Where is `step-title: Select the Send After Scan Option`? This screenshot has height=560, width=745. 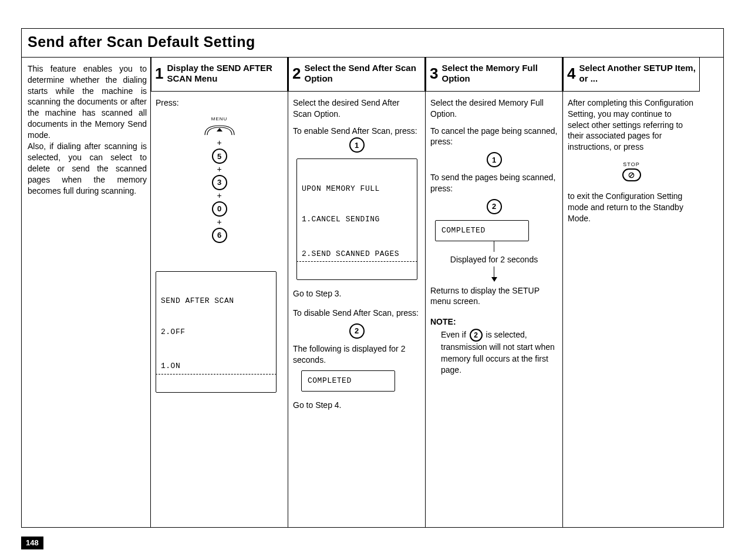 step-title: Select the Send After Scan Option is located at coordinates (363, 73).